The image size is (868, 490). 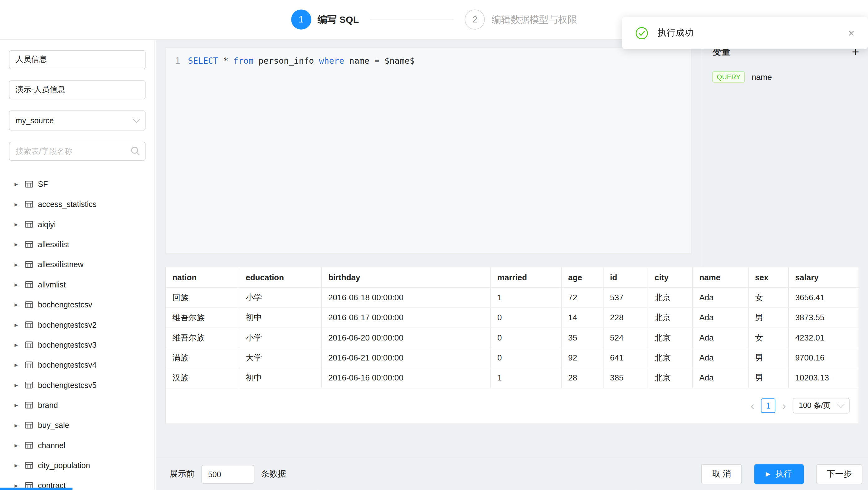 What do you see at coordinates (280, 297) in the screenshot?
I see `table-cell: 小学` at bounding box center [280, 297].